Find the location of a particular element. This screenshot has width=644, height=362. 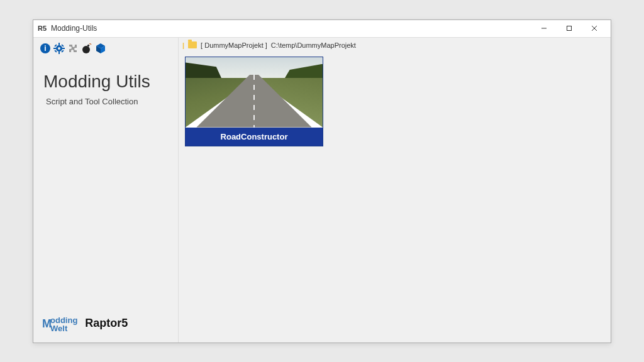

info-icon: i is located at coordinates (45, 48).